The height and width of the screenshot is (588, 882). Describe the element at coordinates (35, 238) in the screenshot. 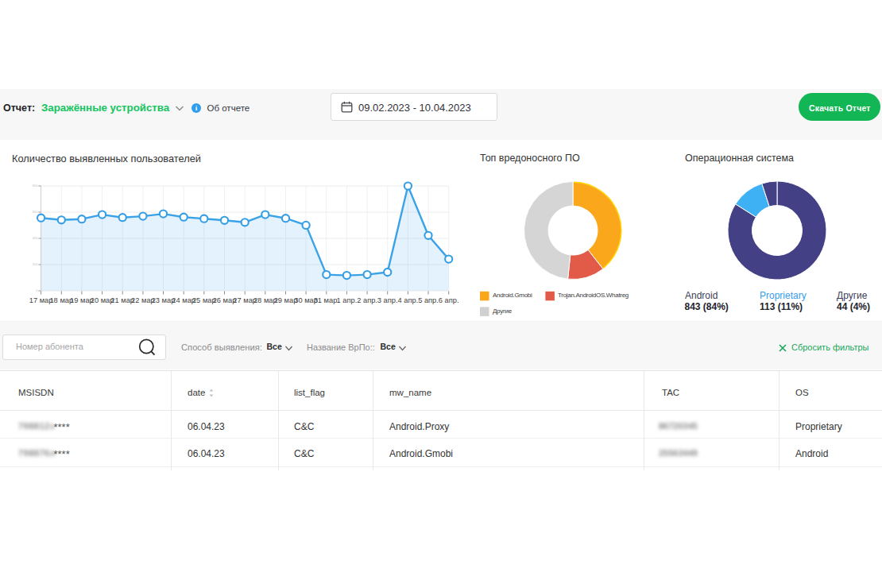

I see `svg-text: 400` at that location.